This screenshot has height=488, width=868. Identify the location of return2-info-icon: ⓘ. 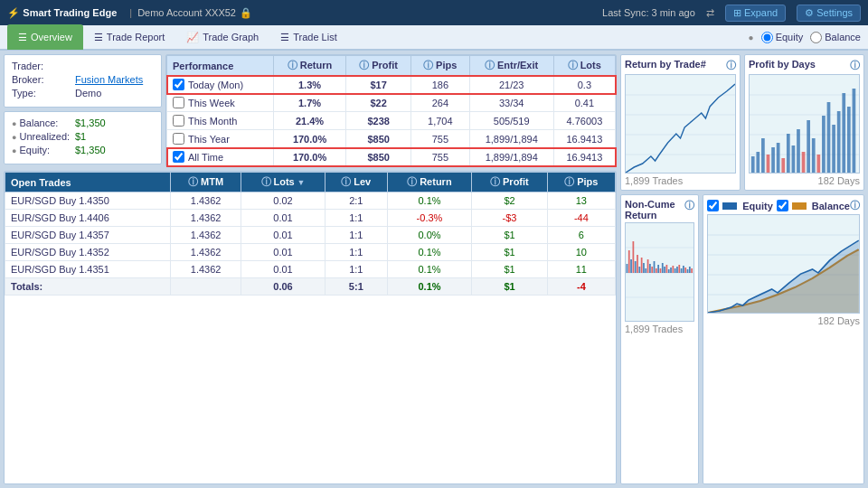
(412, 182).